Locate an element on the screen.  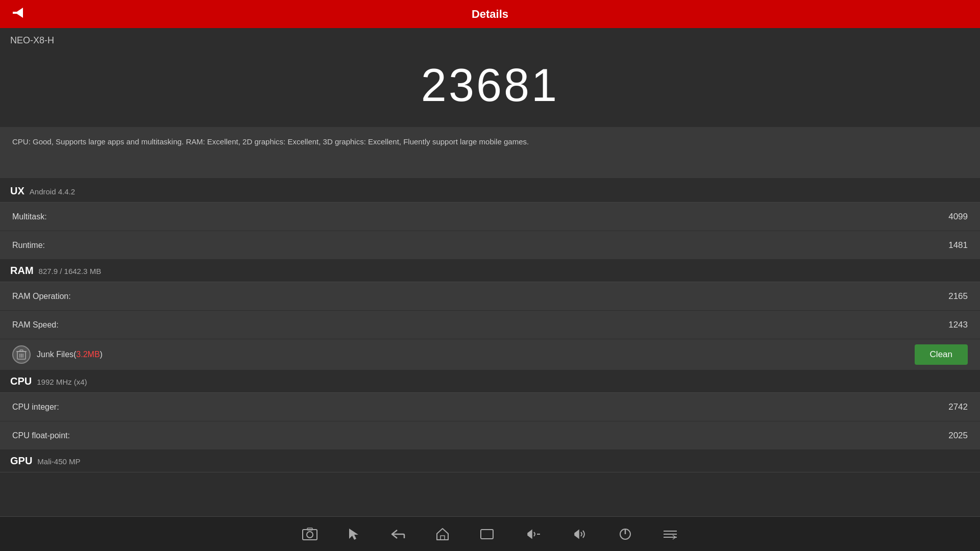
benchmark-score: 23681 is located at coordinates (490, 85).